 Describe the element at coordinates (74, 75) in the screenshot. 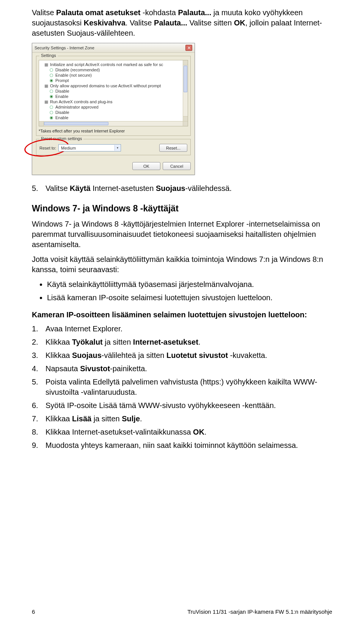

I see `option-label: Enable (not secure)` at that location.